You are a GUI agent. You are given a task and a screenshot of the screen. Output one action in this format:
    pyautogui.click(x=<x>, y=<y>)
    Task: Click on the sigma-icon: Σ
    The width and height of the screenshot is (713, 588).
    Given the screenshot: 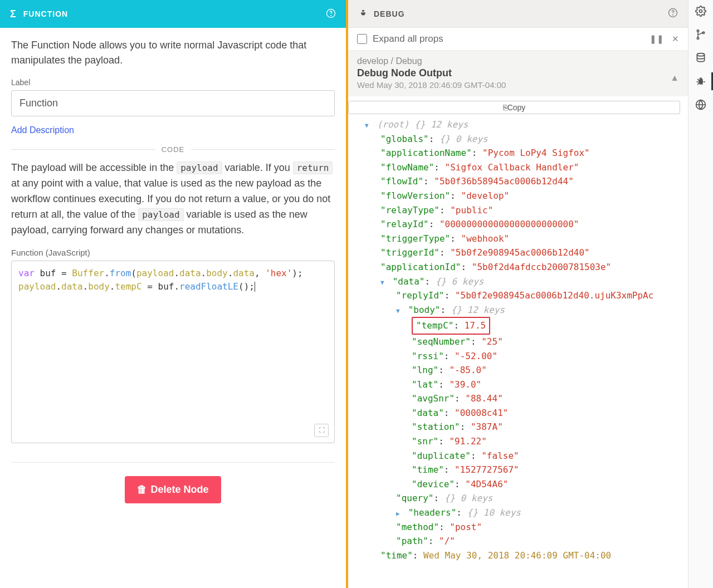 What is the action you would take?
    pyautogui.click(x=13, y=14)
    